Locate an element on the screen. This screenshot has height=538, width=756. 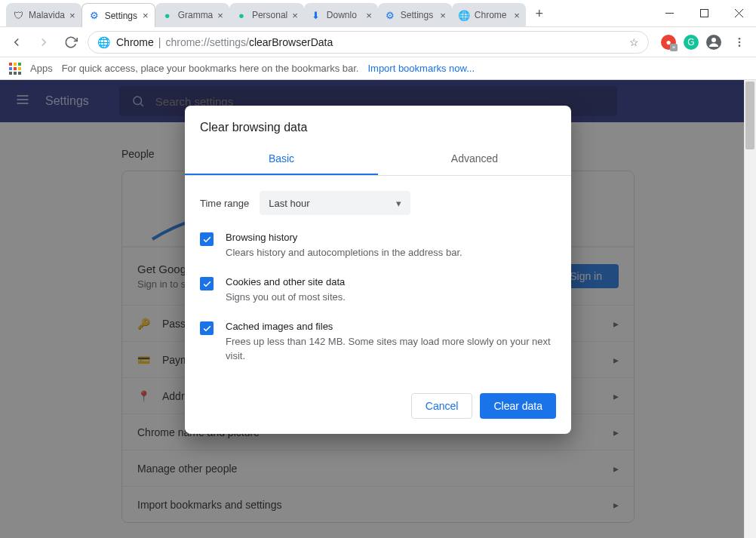
bookmarks-bar: Apps For quick access, place your bookma… is located at coordinates (378, 69).